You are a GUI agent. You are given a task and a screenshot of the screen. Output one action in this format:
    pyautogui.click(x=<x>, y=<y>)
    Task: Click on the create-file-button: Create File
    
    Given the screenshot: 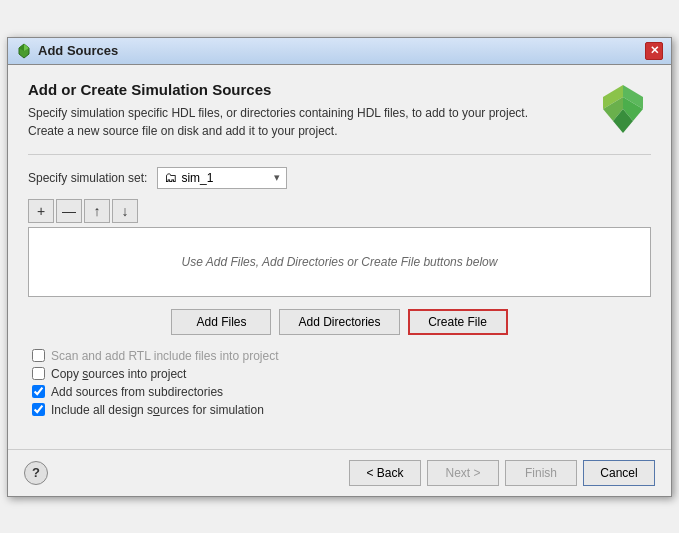 What is the action you would take?
    pyautogui.click(x=458, y=322)
    